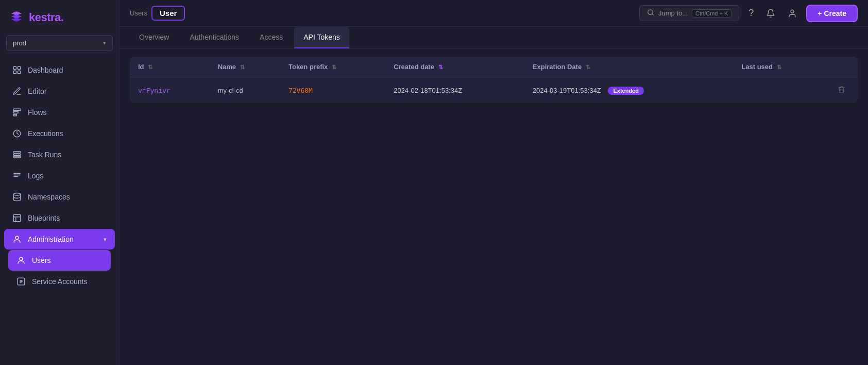  What do you see at coordinates (170, 91) in the screenshot?
I see `cell-id: vfFynivr` at bounding box center [170, 91].